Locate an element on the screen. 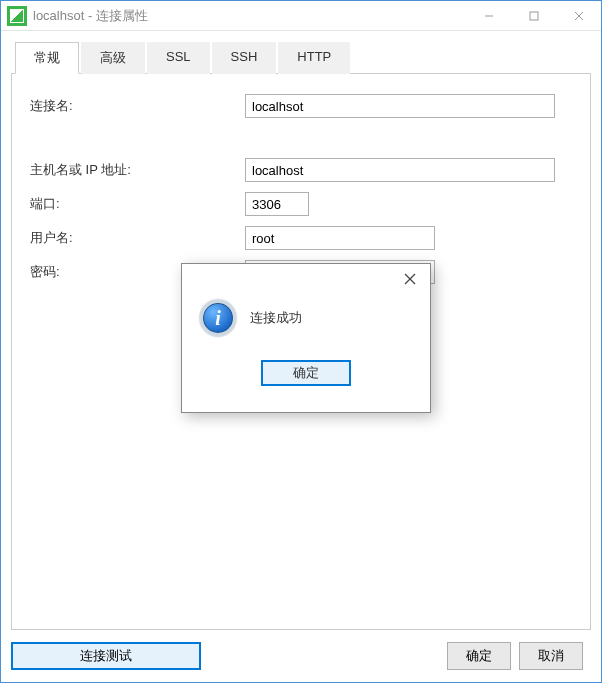  titlebar: localhsot - 连接属性 is located at coordinates (301, 16).